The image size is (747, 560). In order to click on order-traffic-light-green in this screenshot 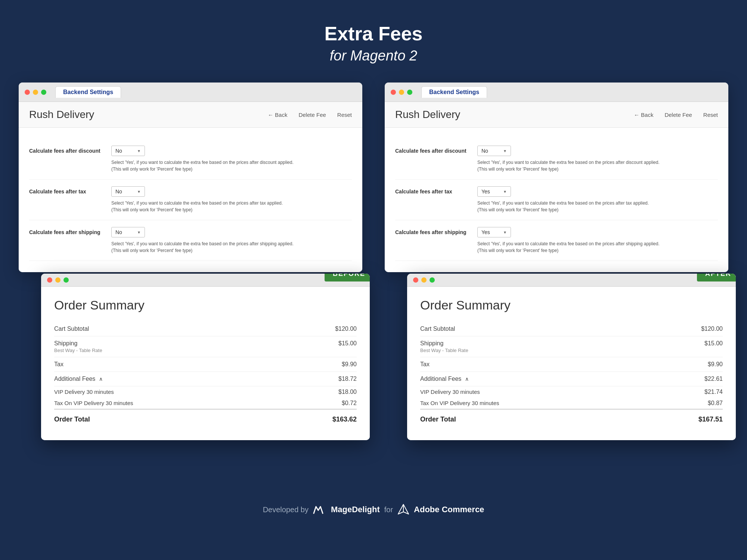, I will do `click(432, 280)`.